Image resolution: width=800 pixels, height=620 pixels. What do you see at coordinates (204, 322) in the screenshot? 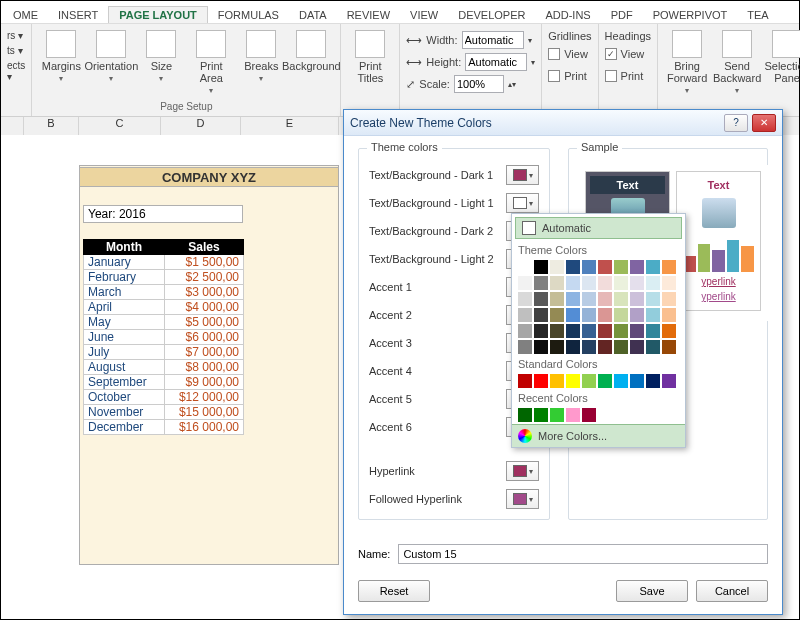
I see `sales-cell: $5 000,00` at bounding box center [204, 322].